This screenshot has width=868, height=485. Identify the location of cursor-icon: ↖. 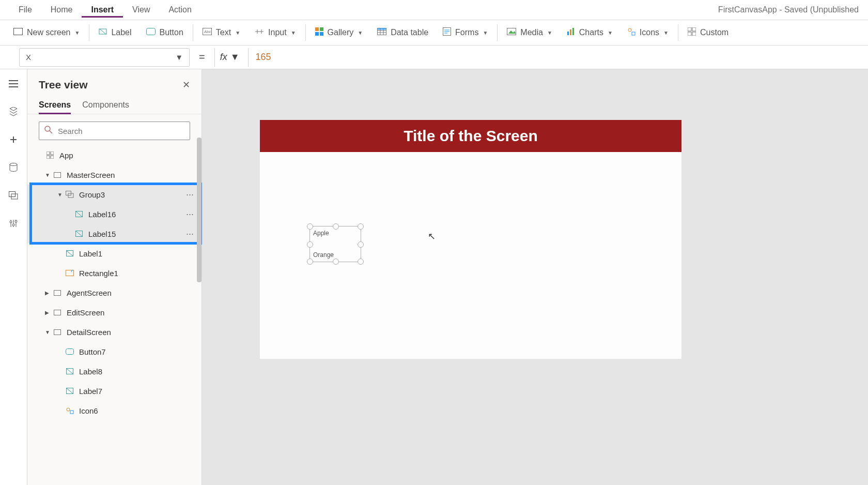
(432, 236).